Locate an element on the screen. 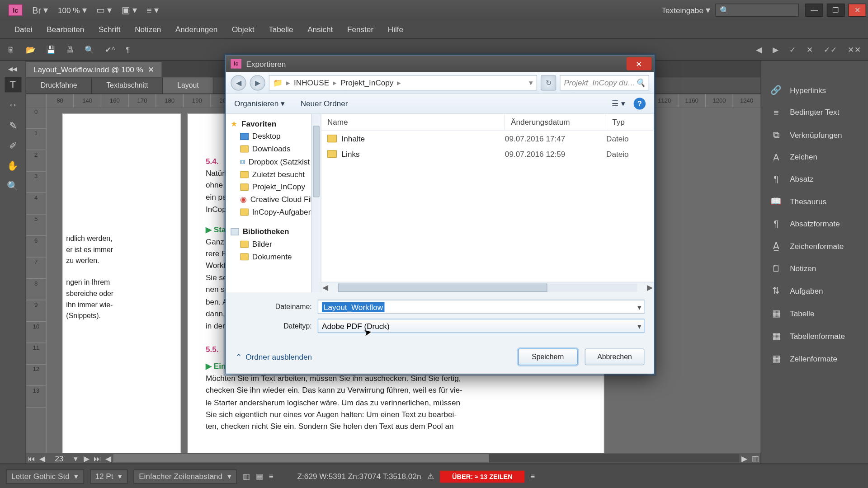 The height and width of the screenshot is (488, 868). accept-all-icon: ✓✓ is located at coordinates (830, 50).